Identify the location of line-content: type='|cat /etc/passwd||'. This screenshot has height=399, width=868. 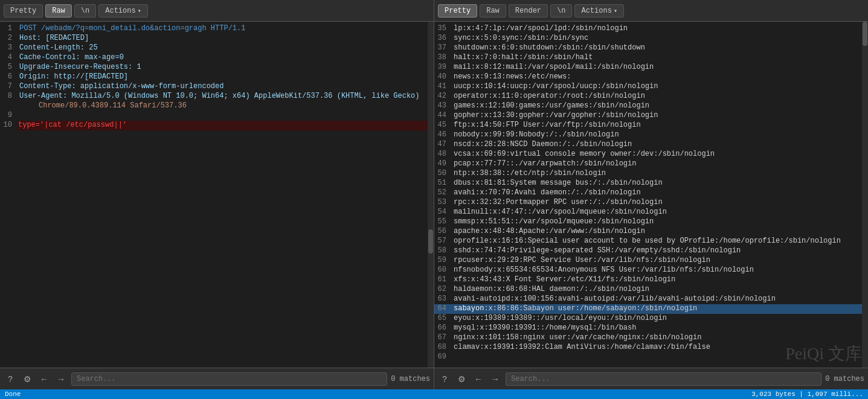
(225, 126).